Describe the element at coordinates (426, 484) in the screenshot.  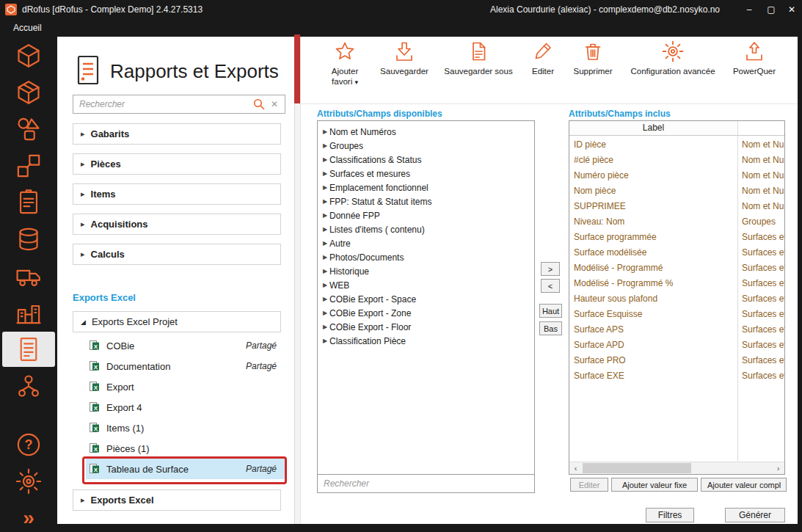
I see `available-search-input` at that location.